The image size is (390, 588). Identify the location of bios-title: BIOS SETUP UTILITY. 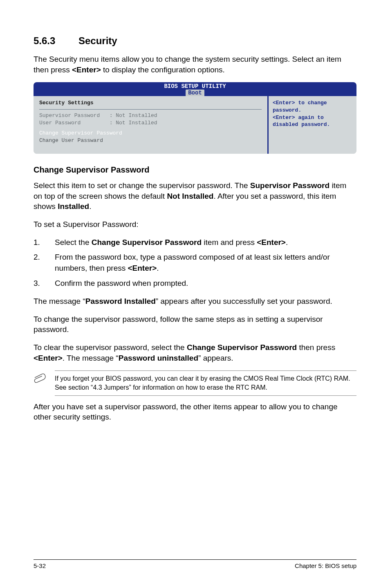
(195, 86).